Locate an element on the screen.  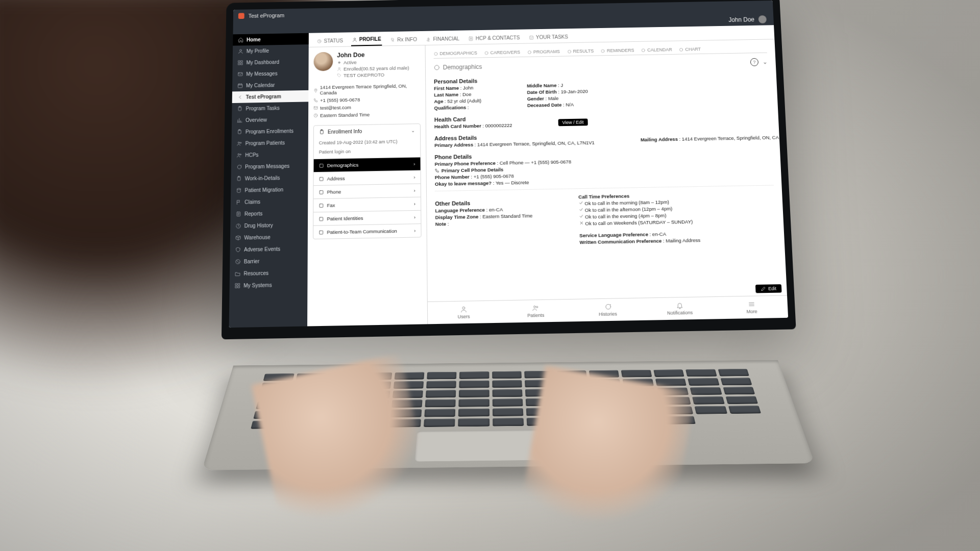
view-edit-button: View / Edit is located at coordinates (573, 122).